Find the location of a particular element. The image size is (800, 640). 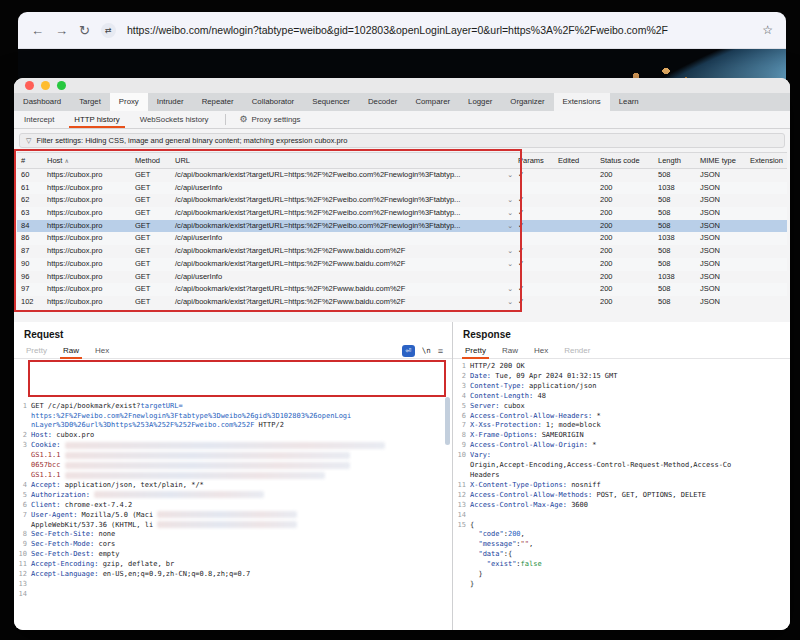

table-row: 84https://cubox.proGET/c/api/bookmark/ex… is located at coordinates (402, 226).